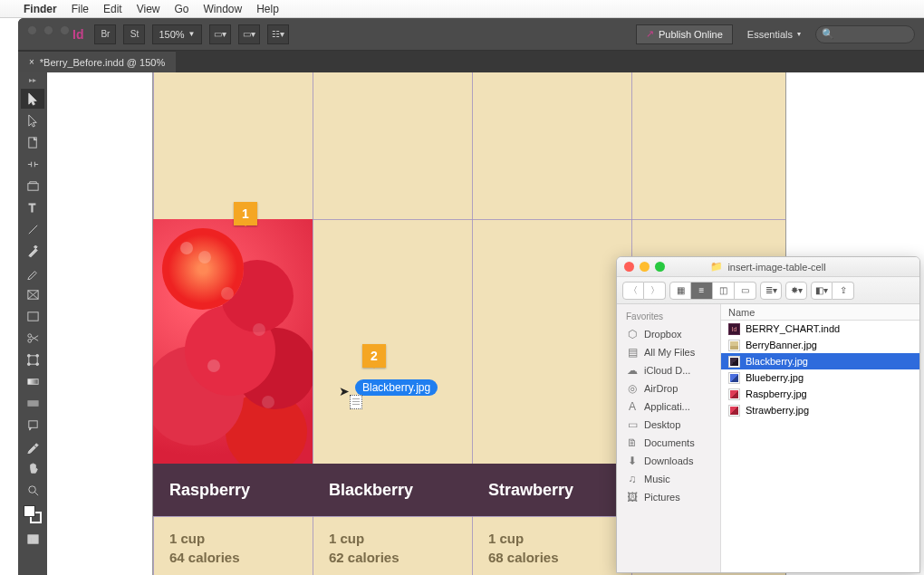  I want to click on selection-tool, so click(33, 99).